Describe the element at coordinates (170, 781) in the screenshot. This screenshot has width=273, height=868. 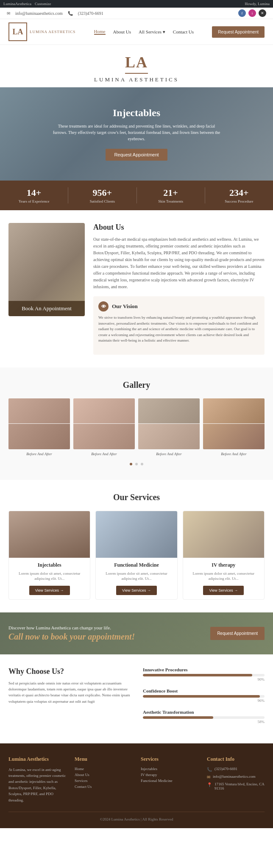
I see `footer-service-functional: Functional Medicine` at that location.